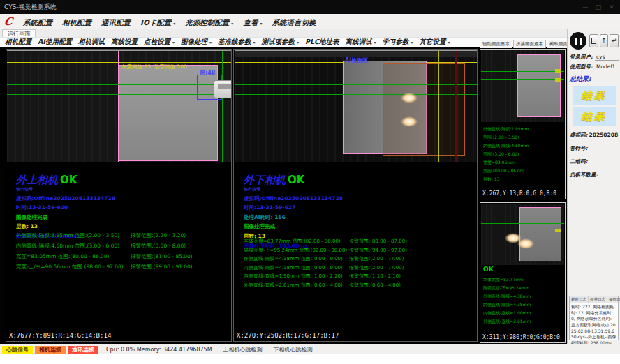 The width and height of the screenshot is (620, 364). Describe the element at coordinates (607, 67) in the screenshot. I see `model-value: Model1` at that location.